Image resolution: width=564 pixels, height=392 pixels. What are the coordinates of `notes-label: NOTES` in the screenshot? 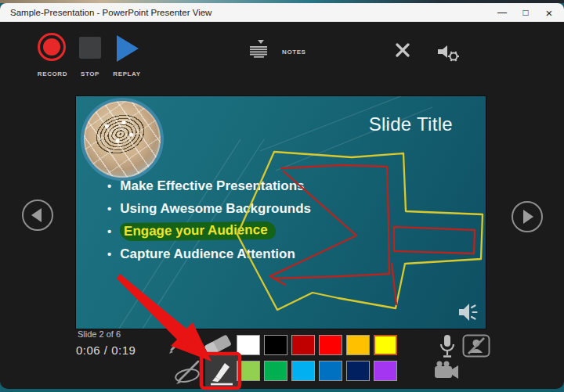 It's located at (299, 52).